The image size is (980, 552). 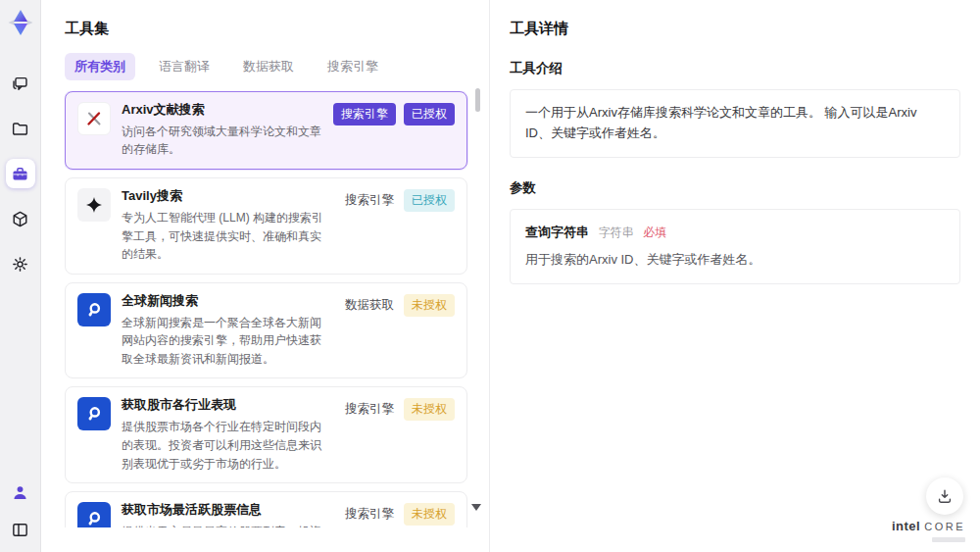 I want to click on tool-main: 获取市场最活跃股票信息 提供当天交易量最高的股票列表。投资者可以利用这些信息来识…, so click(x=227, y=515).